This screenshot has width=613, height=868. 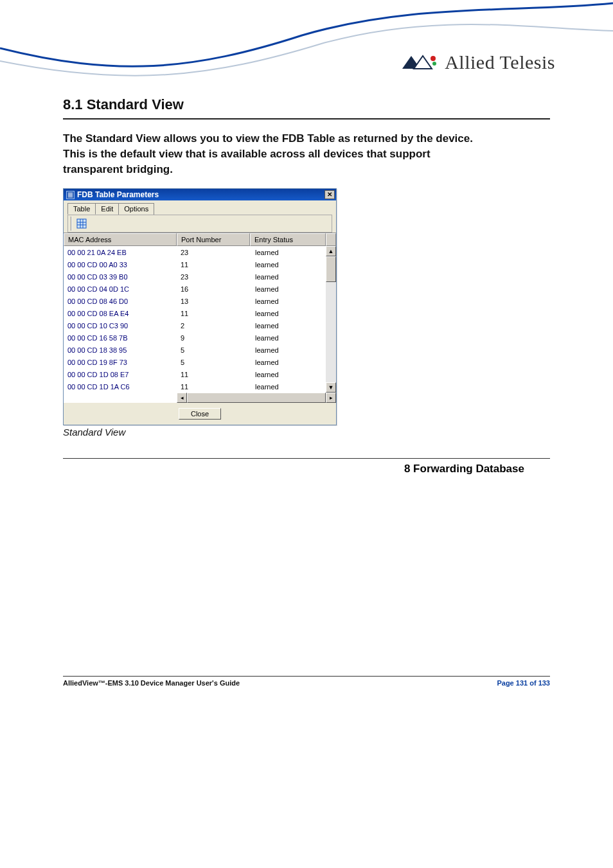 What do you see at coordinates (306, 432) in the screenshot?
I see `figure-caption: Standard View` at bounding box center [306, 432].